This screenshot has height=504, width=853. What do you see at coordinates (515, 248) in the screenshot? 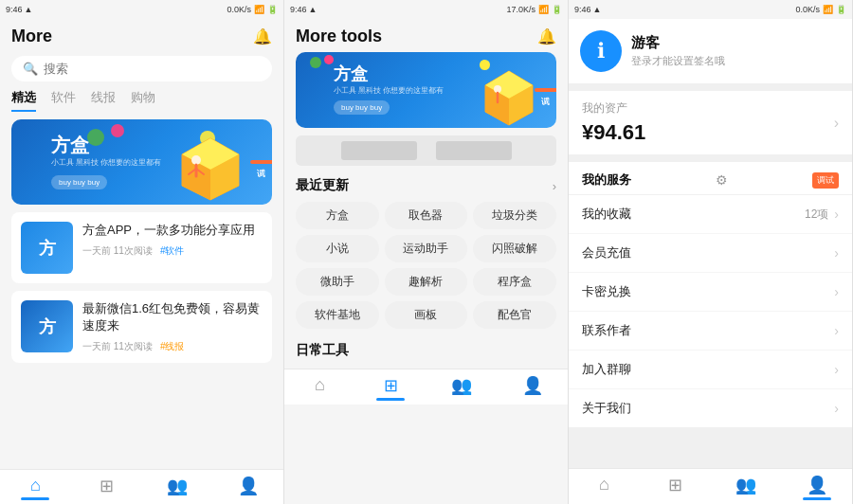
I see `tool-chip-5: 闪照破解` at bounding box center [515, 248].